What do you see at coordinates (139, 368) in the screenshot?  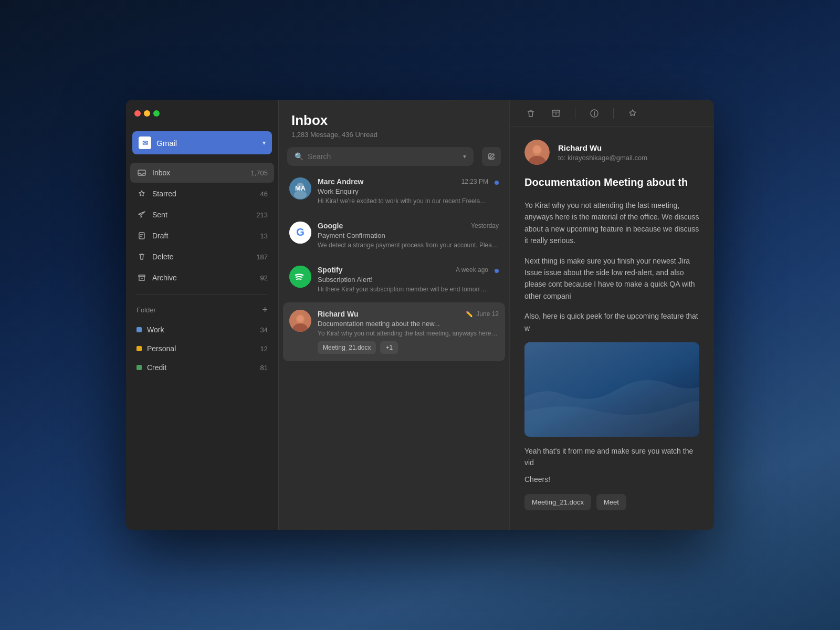 I see `credit-folder-icon` at bounding box center [139, 368].